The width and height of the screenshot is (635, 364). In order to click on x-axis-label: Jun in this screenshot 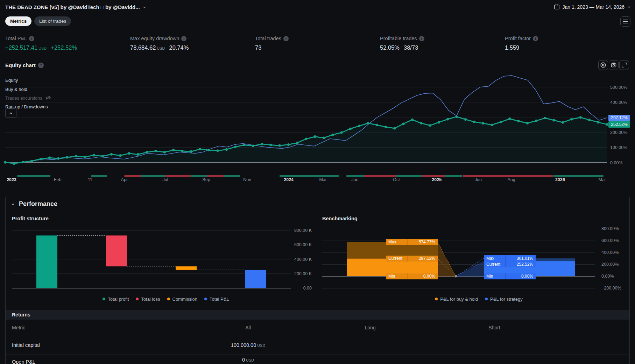, I will do `click(478, 180)`.